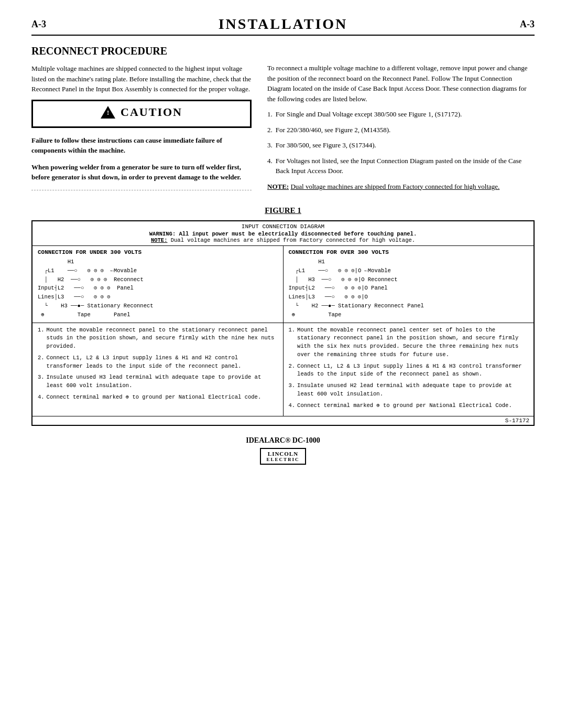  What do you see at coordinates (401, 187) in the screenshot?
I see `note-text: NOTE: Dual voltage machines are shipped …` at bounding box center [401, 187].